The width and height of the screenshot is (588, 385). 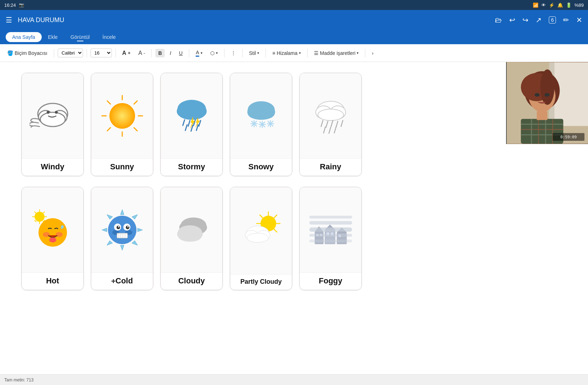 What do you see at coordinates (261, 231) in the screenshot?
I see `partly-cloudy-image` at bounding box center [261, 231].